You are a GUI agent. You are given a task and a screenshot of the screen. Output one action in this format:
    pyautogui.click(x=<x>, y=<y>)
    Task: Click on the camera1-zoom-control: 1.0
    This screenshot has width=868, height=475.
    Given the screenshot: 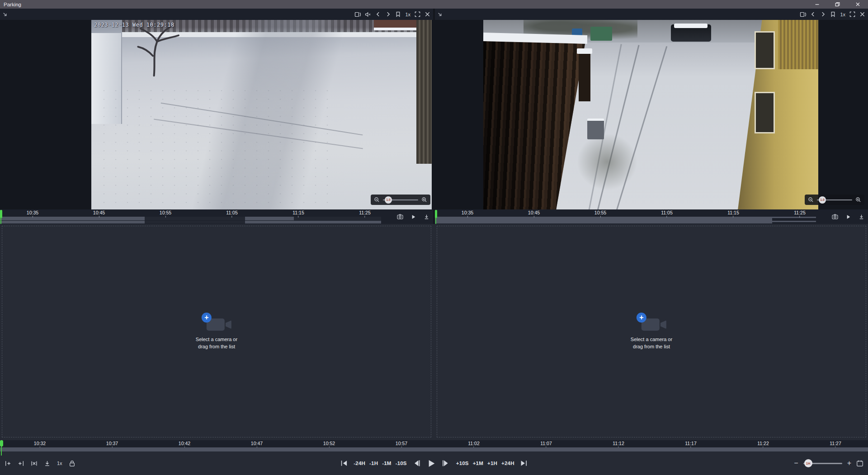 What is the action you would take?
    pyautogui.click(x=401, y=200)
    